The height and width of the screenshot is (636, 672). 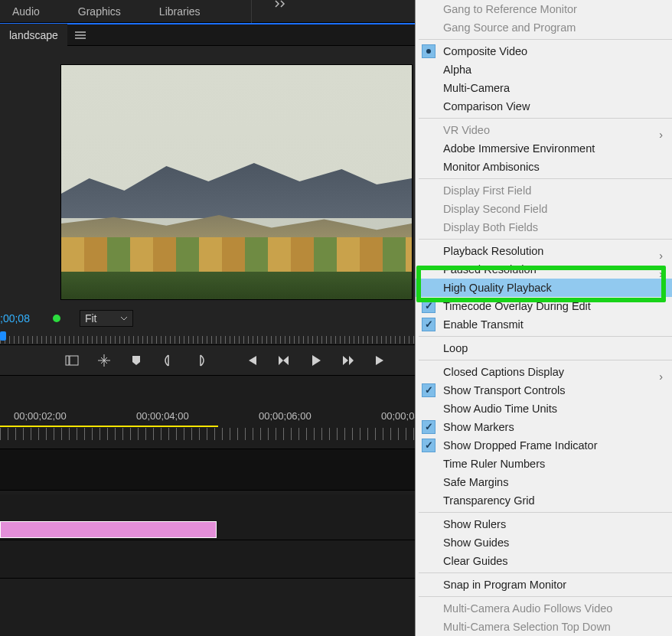 I want to click on menu-item-closed-captions: Closed Captions Display›, so click(x=543, y=372).